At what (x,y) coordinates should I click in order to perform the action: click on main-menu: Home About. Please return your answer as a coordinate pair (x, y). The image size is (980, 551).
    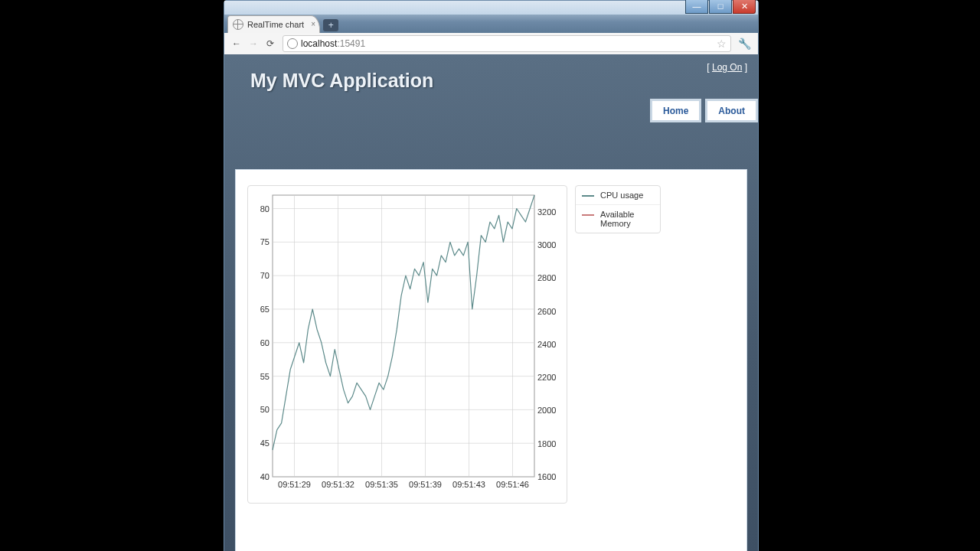
    Looking at the image, I should click on (704, 110).